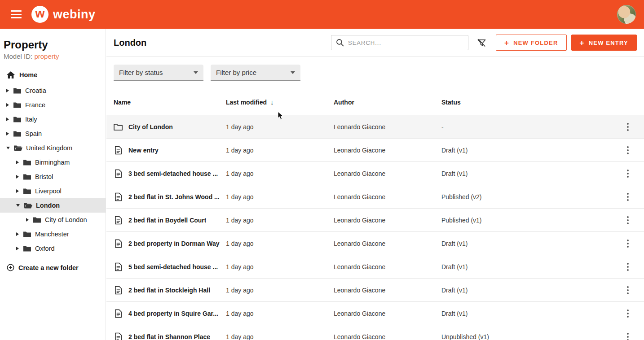 Image resolution: width=644 pixels, height=340 pixels. I want to click on menu-icon, so click(16, 14).